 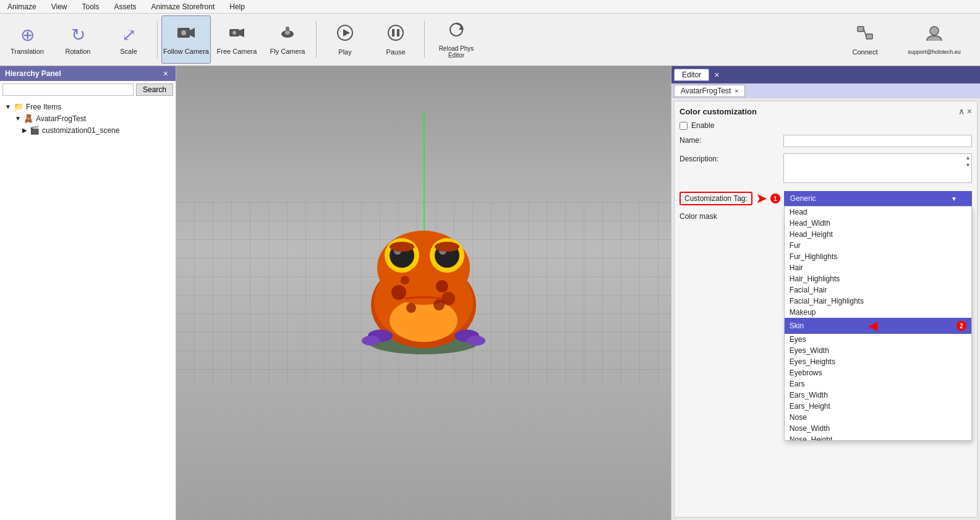 I want to click on menu-help: Help, so click(x=237, y=7).